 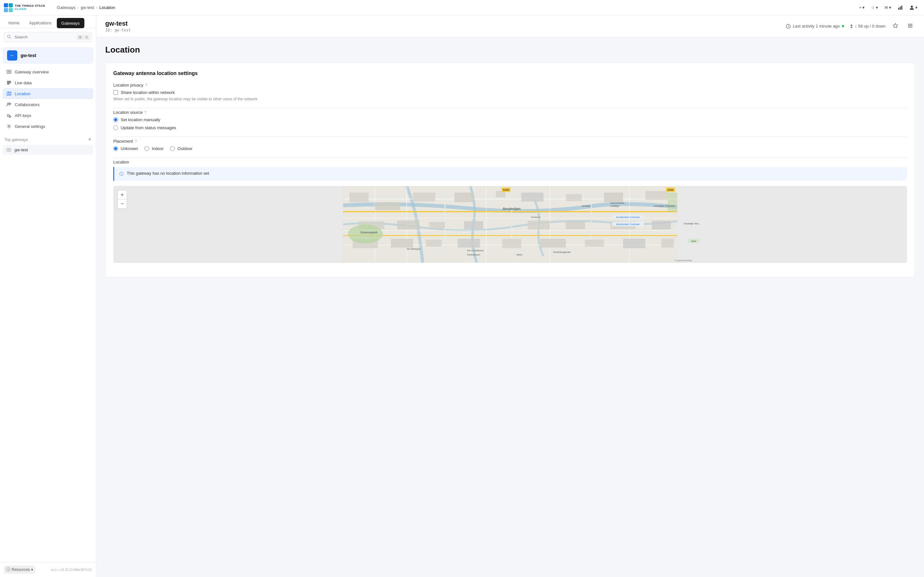 I want to click on more-options-button, so click(x=910, y=26).